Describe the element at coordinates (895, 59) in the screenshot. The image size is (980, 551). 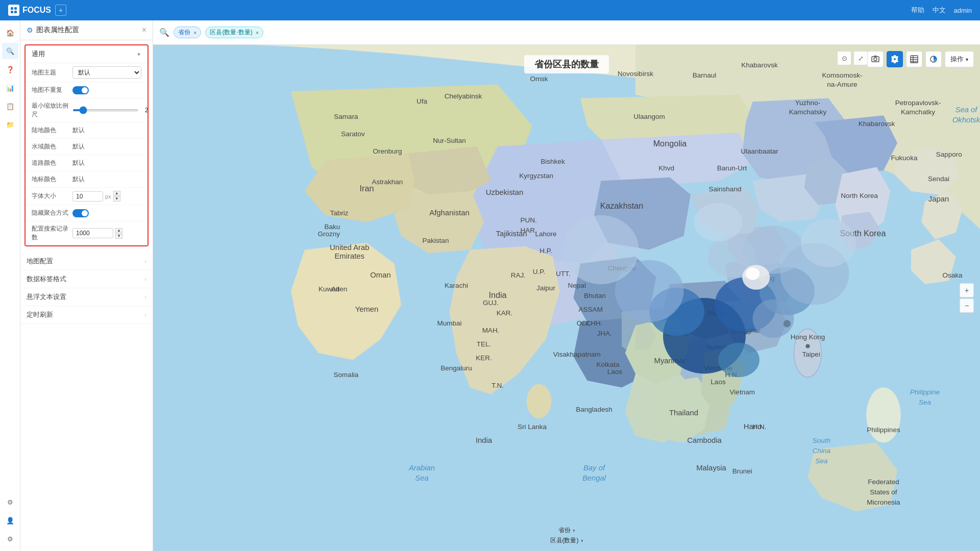
I see `settings-tool` at that location.